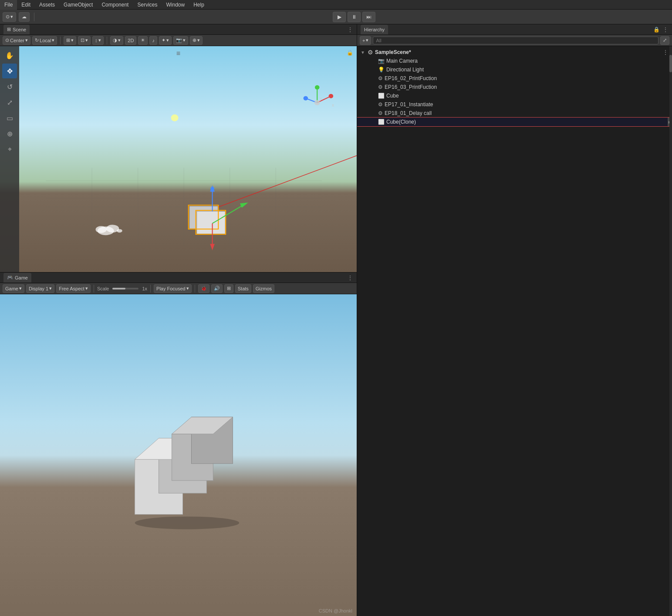  What do you see at coordinates (70, 40) in the screenshot?
I see `snap-grid-btn: ⊞ ▾` at bounding box center [70, 40].